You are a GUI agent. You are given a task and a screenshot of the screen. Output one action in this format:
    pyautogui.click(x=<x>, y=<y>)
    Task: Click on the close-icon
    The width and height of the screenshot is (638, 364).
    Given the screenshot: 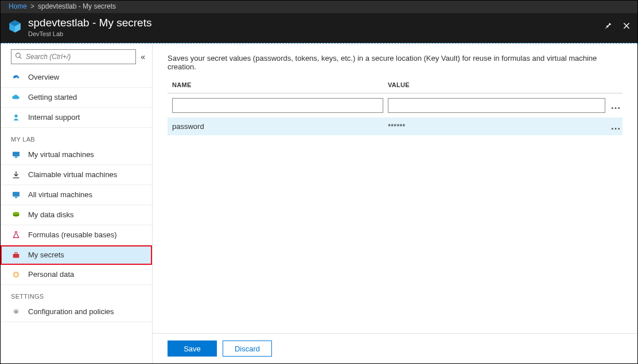 What is the action you would take?
    pyautogui.click(x=627, y=27)
    